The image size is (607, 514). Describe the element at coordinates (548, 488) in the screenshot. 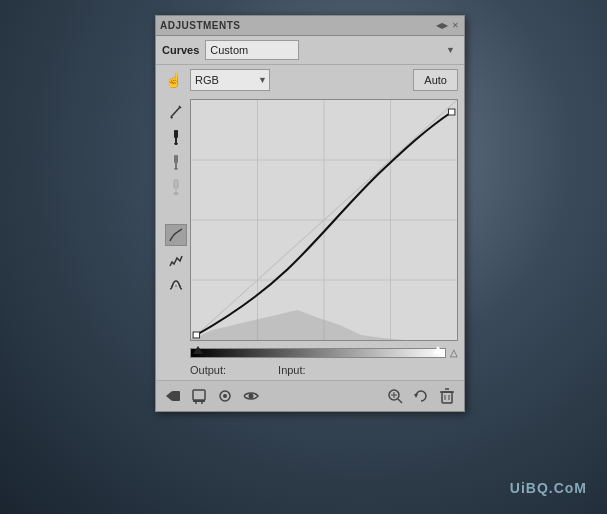

I see `watermark: UiBQ.CoM` at that location.